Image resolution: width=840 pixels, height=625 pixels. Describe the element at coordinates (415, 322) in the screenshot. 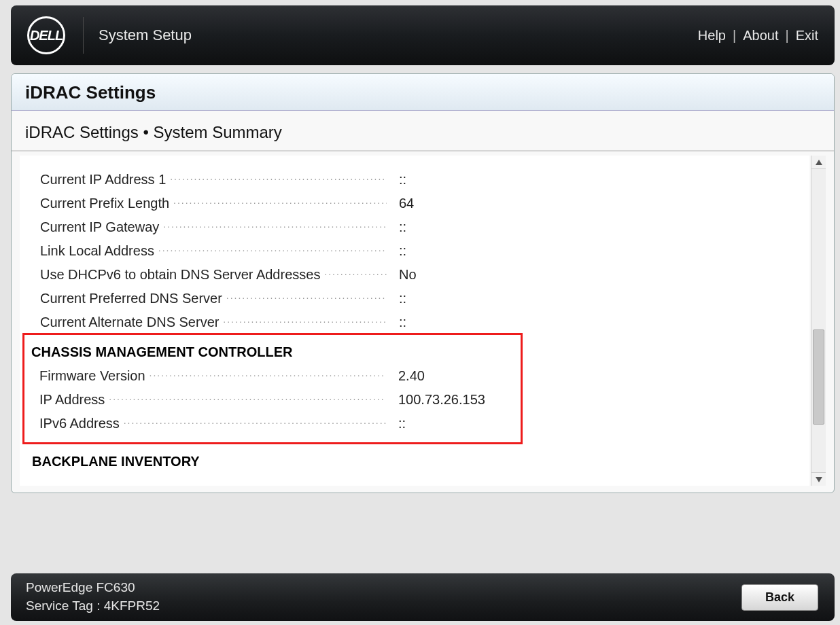

I see `summary-row: Current Alternate DNS Server ::` at that location.